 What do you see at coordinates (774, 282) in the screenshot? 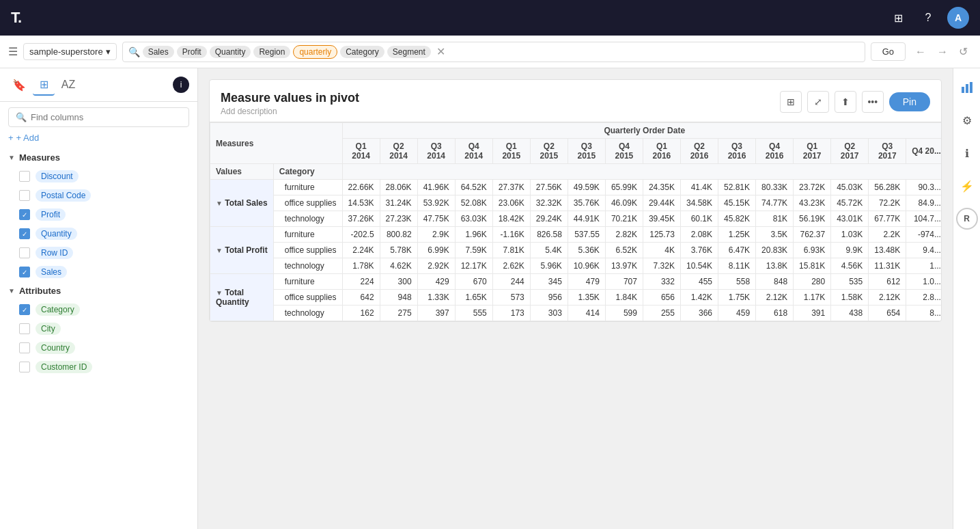
I see `cell: 848` at bounding box center [774, 282].